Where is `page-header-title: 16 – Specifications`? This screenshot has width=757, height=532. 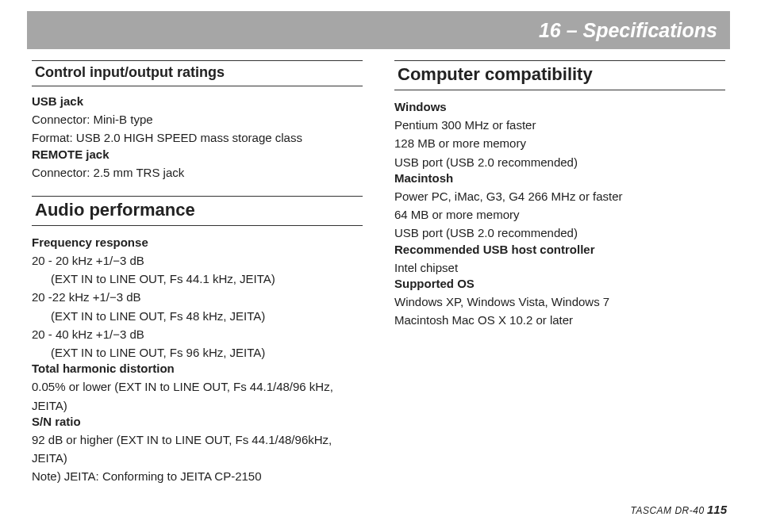
page-header-title: 16 – Specifications is located at coordinates (628, 30).